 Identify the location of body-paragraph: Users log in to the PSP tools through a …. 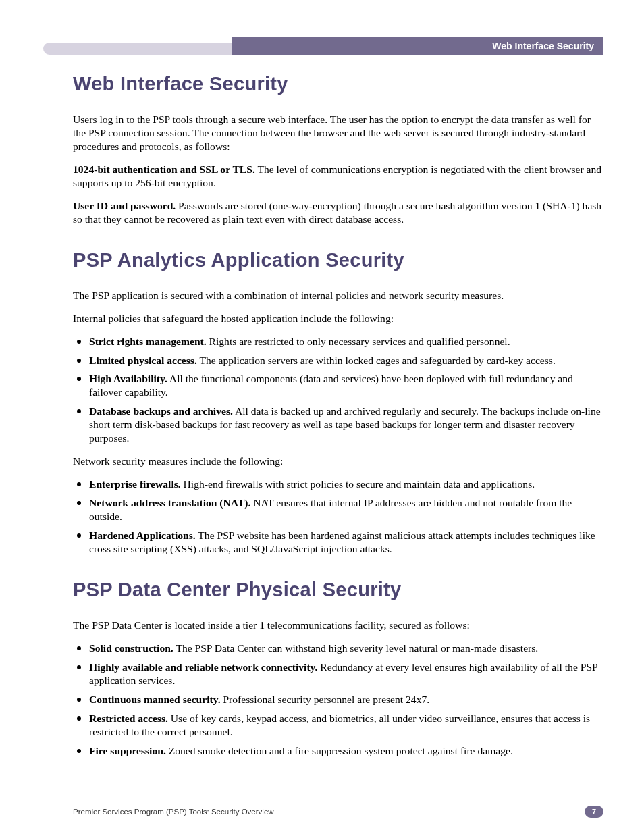
(338, 133).